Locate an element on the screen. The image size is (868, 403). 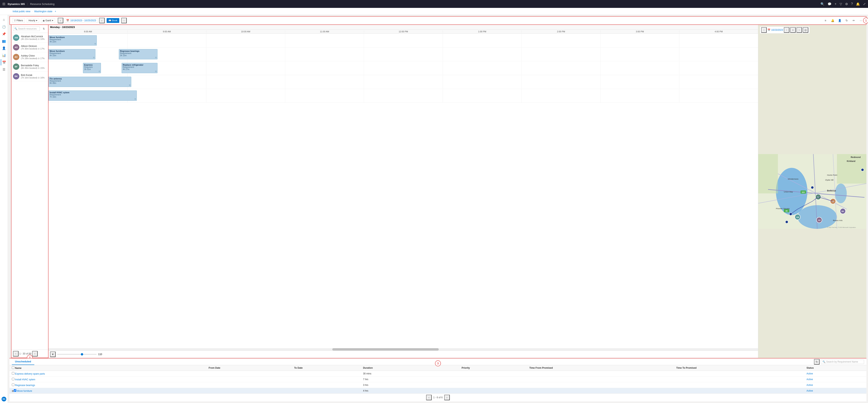
to-date-cell is located at coordinates (326, 374).